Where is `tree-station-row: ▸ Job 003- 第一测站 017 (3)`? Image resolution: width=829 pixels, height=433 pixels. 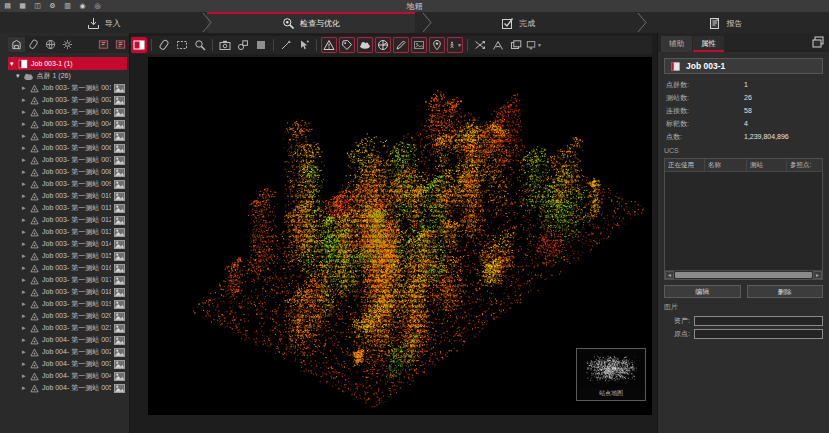 tree-station-row: ▸ Job 003- 第一测站 017 (3) is located at coordinates (68, 280).